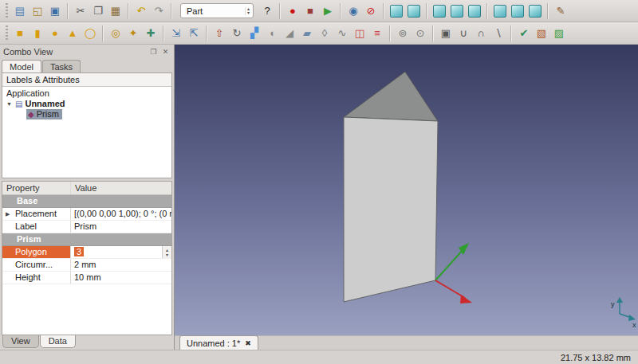  Describe the element at coordinates (22, 66) in the screenshot. I see `tab-model: Model` at that location.